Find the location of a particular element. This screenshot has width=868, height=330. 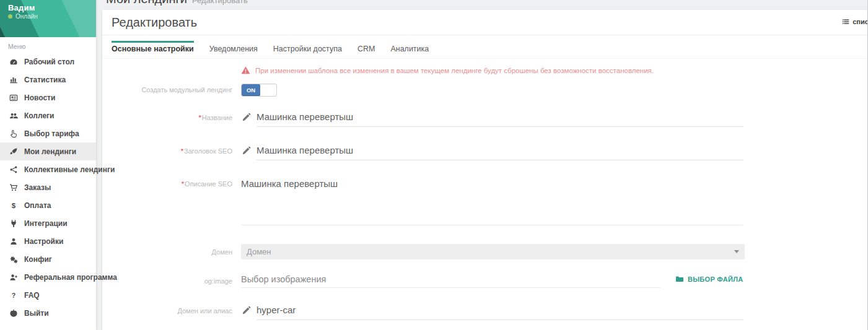

field-label: og:image is located at coordinates (167, 280).